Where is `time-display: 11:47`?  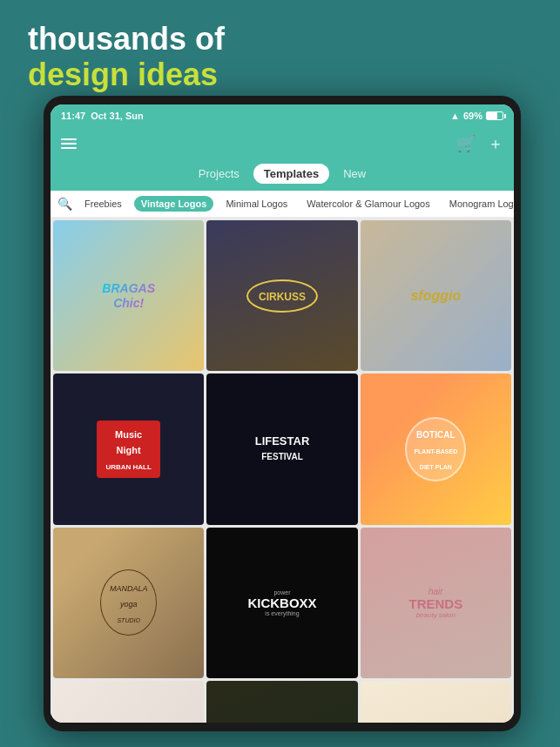 time-display: 11:47 is located at coordinates (73, 116).